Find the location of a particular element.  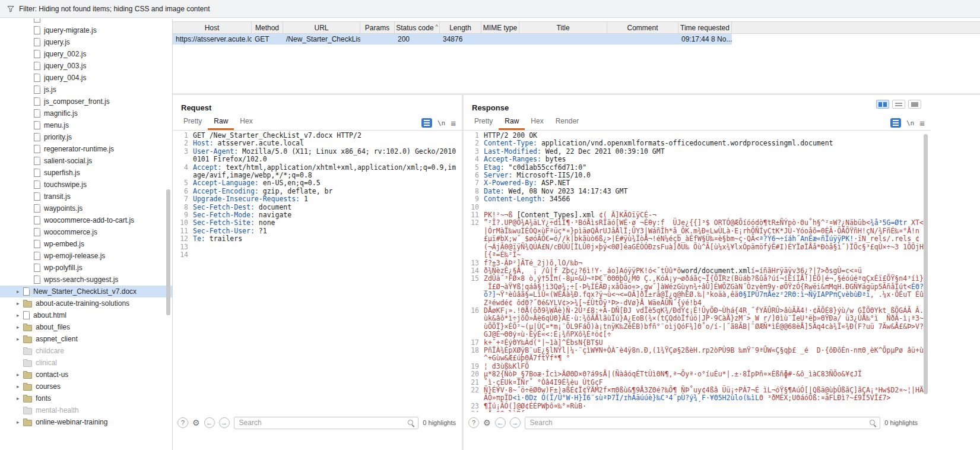

response-tabs: PrettyRawHexRender is located at coordinates (527, 122).